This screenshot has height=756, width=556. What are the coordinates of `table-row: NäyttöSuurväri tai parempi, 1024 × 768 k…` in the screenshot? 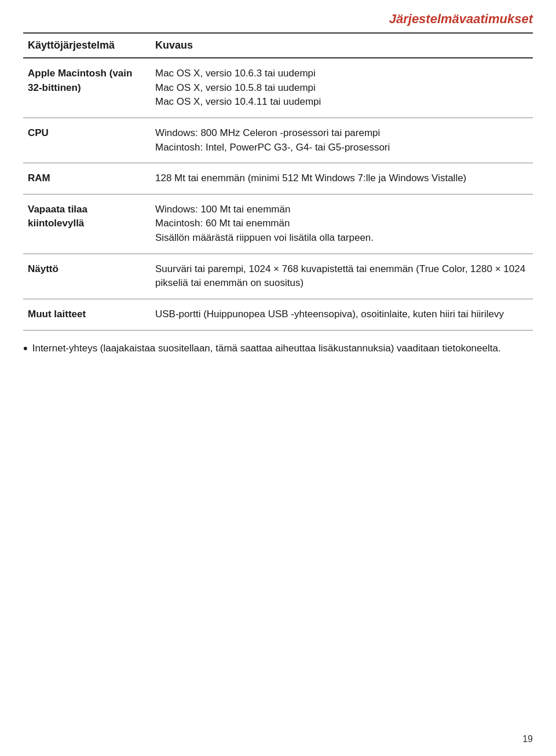 It's located at (278, 276).